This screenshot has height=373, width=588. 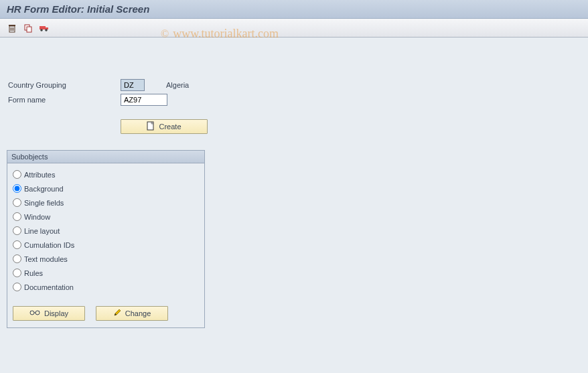 What do you see at coordinates (38, 217) in the screenshot?
I see `radio-window-label: Window` at bounding box center [38, 217].